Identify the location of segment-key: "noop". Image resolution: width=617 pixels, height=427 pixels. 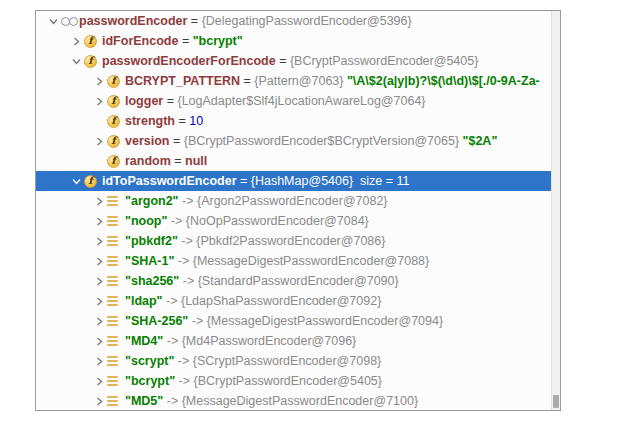
(146, 221).